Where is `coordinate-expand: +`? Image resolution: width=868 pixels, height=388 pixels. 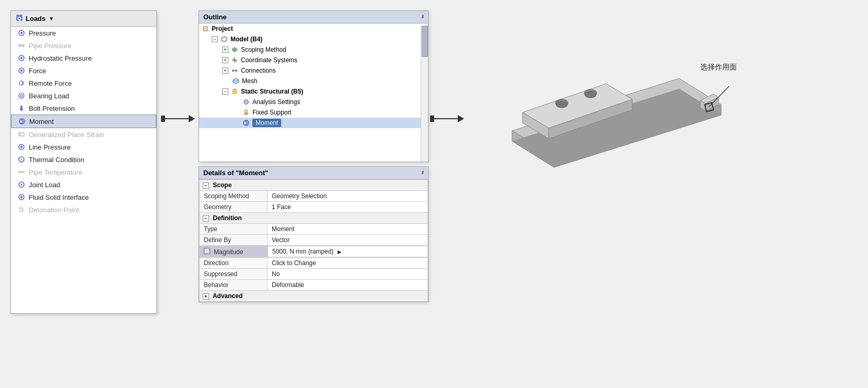 coordinate-expand: + is located at coordinates (225, 60).